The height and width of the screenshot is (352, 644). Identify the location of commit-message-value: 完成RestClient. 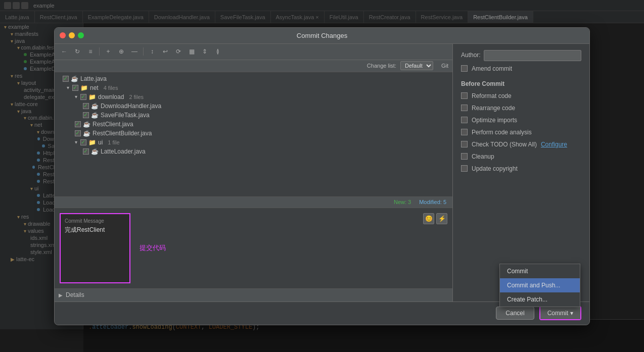
(95, 230).